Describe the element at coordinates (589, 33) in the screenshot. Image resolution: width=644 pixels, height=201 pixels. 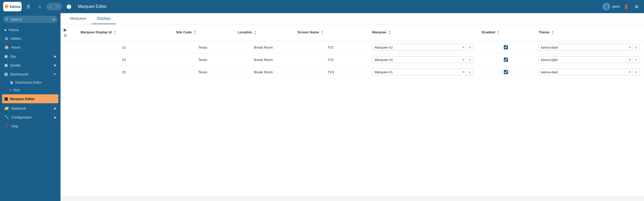
I see `column-theme: Theme ▲▼` at that location.